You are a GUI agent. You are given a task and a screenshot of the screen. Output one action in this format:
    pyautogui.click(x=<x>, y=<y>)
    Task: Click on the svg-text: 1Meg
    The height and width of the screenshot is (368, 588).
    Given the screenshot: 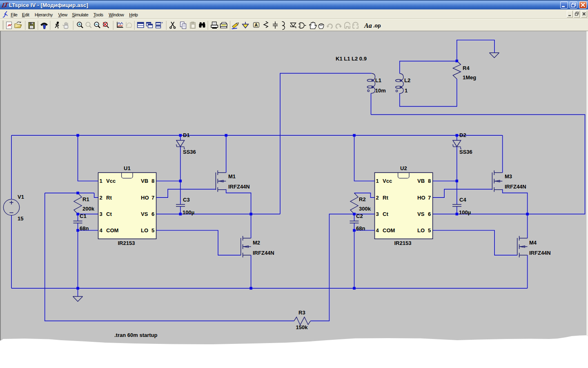 What is the action you would take?
    pyautogui.click(x=470, y=78)
    